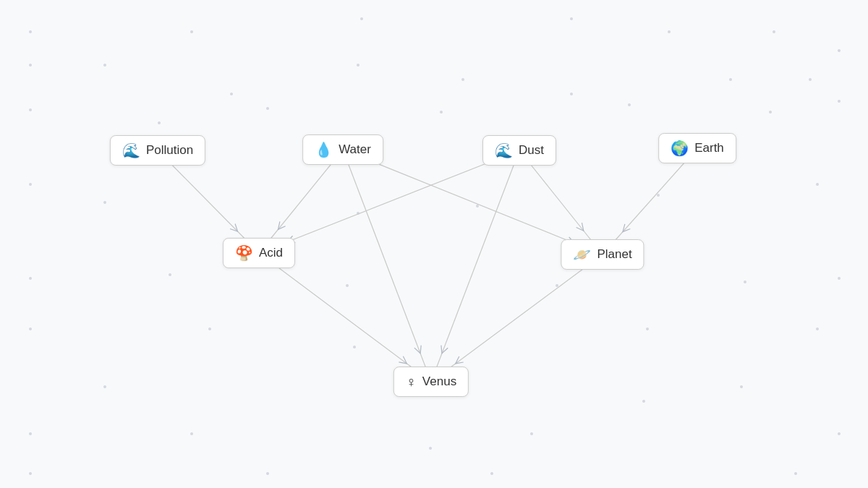 This screenshot has width=868, height=488. What do you see at coordinates (244, 253) in the screenshot?
I see `acid-icon: 🍄` at bounding box center [244, 253].